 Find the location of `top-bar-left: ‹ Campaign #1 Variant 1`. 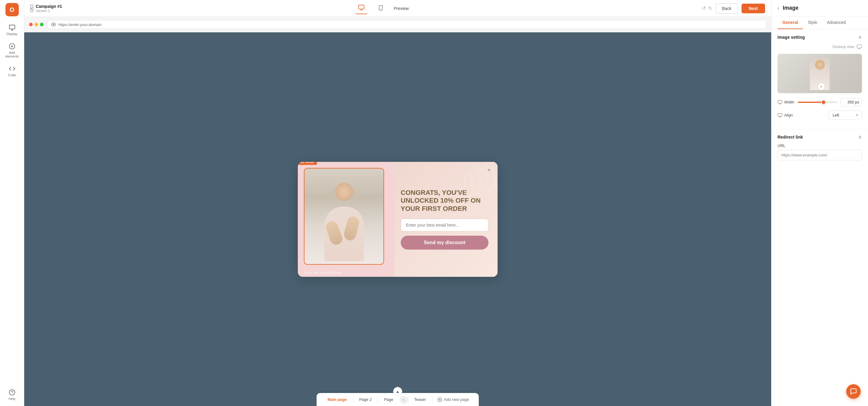

top-bar-left: ‹ Campaign #1 Variant 1 is located at coordinates (46, 9).